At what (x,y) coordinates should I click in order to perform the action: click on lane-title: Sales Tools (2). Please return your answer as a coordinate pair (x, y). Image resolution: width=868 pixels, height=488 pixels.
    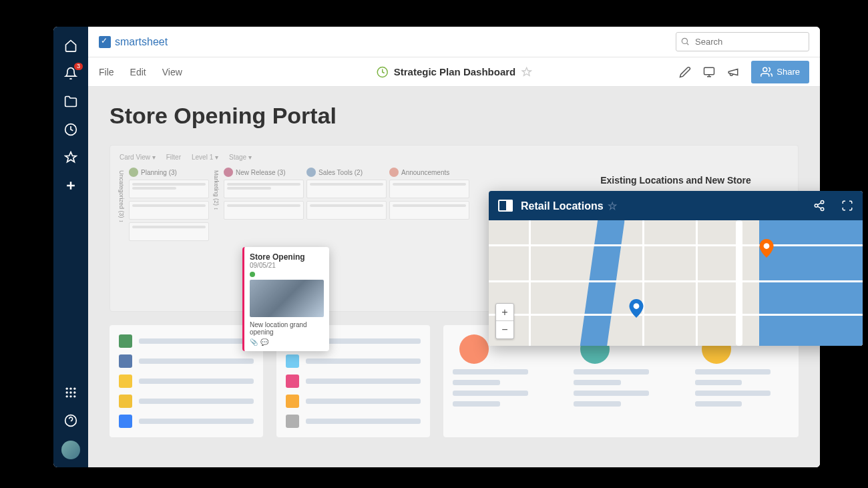
    Looking at the image, I should click on (341, 172).